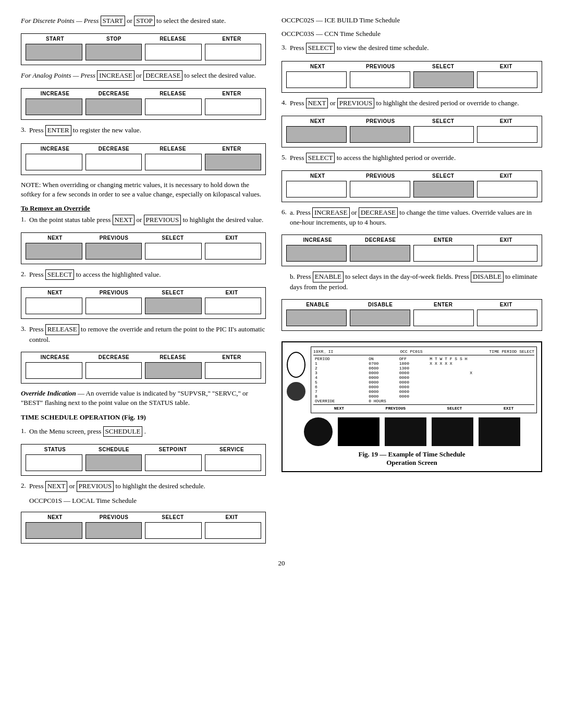 This screenshot has width=563, height=728. Describe the element at coordinates (412, 318) in the screenshot. I see `keypad-6b-buttons` at that location.